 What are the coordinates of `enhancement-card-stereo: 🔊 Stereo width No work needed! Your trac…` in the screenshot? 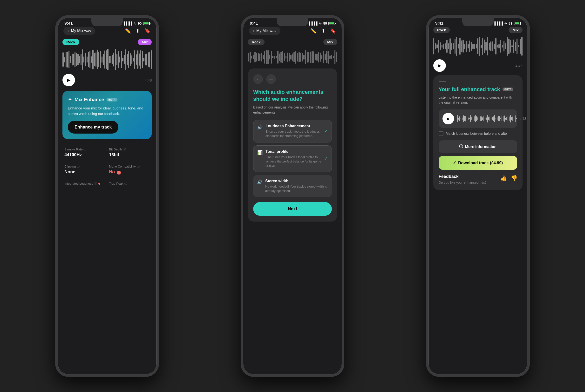 It's located at (292, 186).